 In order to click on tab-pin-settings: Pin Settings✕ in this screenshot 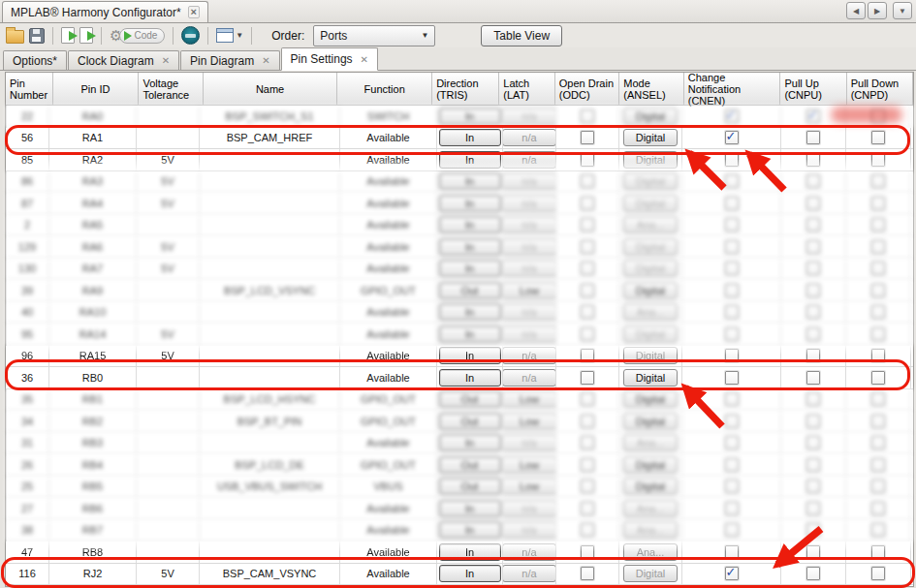, I will do `click(330, 59)`.